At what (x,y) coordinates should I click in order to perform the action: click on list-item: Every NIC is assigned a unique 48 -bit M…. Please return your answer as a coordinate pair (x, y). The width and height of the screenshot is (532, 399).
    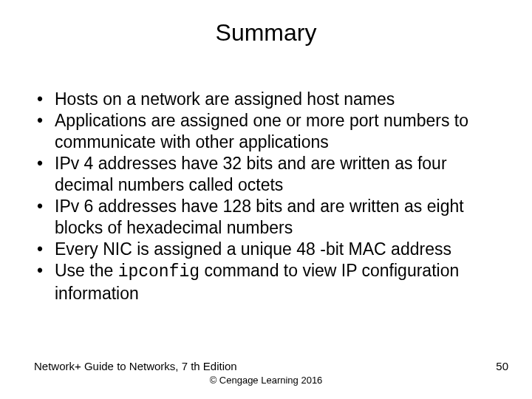
    Looking at the image, I should click on (268, 250).